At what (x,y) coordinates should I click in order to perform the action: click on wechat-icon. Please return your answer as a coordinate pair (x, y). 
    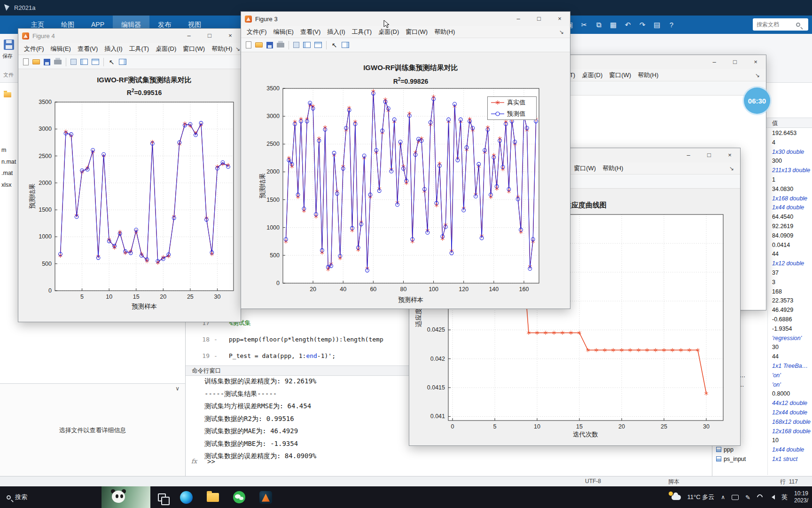
    Looking at the image, I should click on (239, 497).